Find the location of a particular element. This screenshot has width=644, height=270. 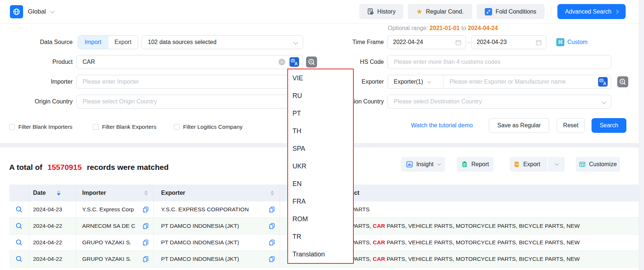

vertical-scrollbar is located at coordinates (641, 135).